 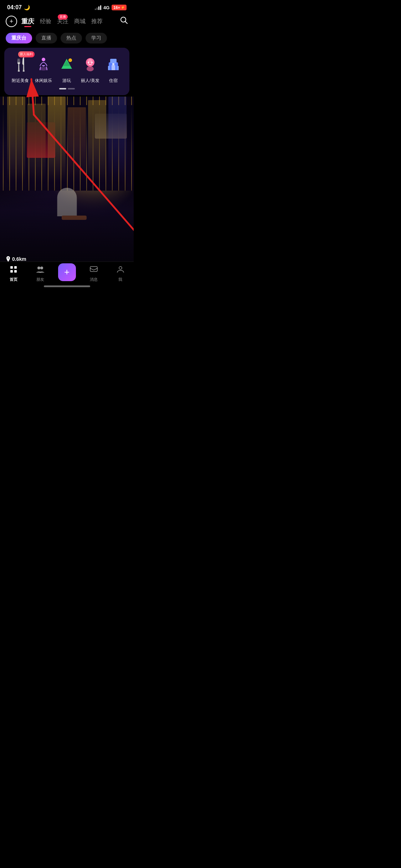 What do you see at coordinates (96, 38) in the screenshot?
I see `sub-nav-pill-study: 学习` at bounding box center [96, 38].